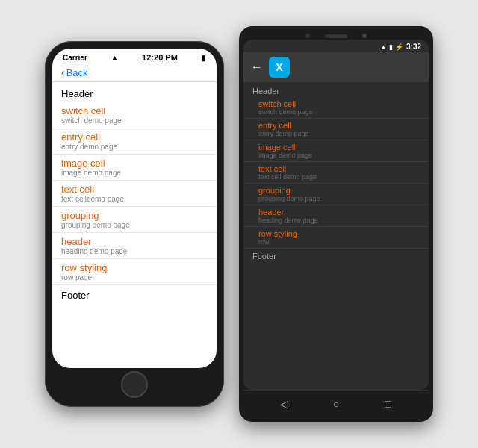 This screenshot has height=448, width=478. Describe the element at coordinates (134, 385) in the screenshot. I see `iphone-home-button` at that location.